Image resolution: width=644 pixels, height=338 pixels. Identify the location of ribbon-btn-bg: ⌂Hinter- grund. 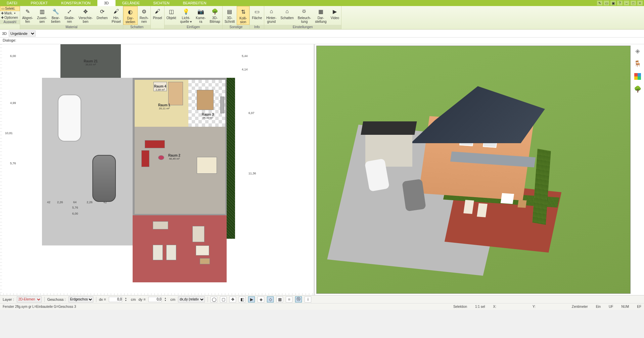
(271, 15).